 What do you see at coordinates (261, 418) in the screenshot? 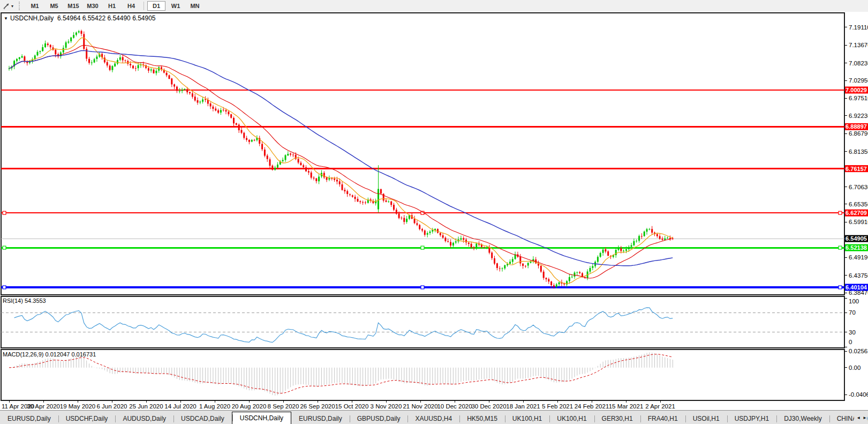
I see `chart-tab-usdcnh-daily: USDCNH,Daily` at bounding box center [261, 418].